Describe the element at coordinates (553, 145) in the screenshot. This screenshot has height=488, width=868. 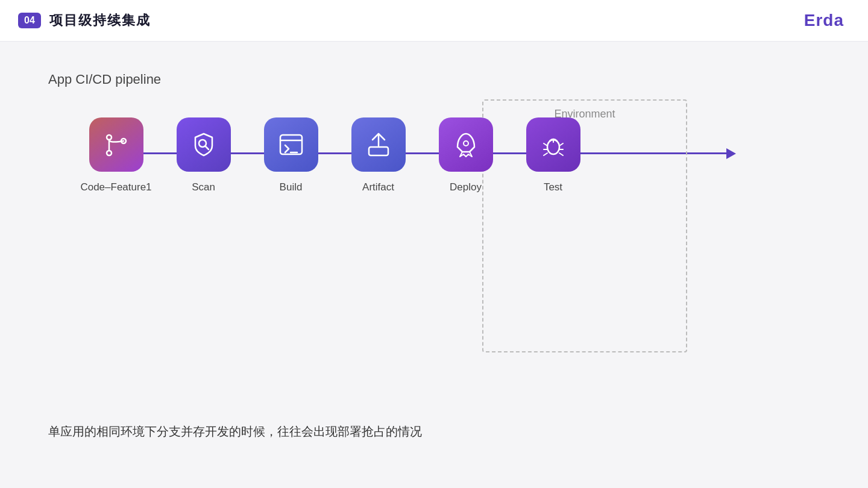
I see `test-icon-wrap` at that location.